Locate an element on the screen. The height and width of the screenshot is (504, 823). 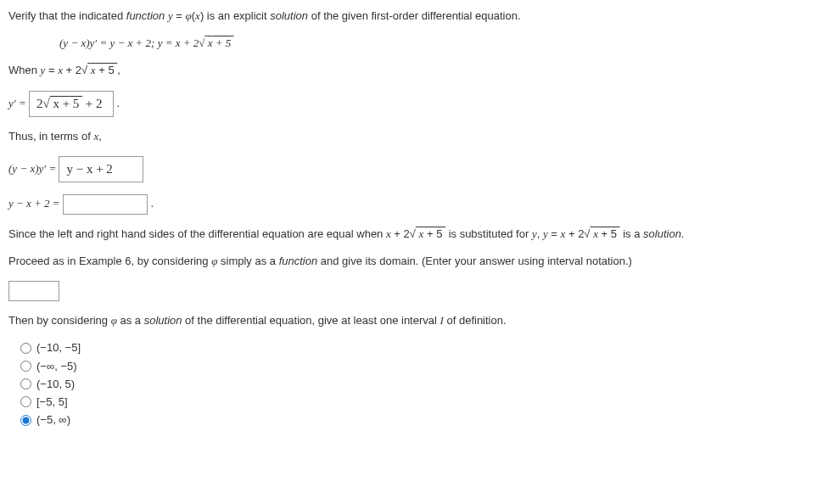
radio-option-5: (−5, ∞) is located at coordinates (417, 420).